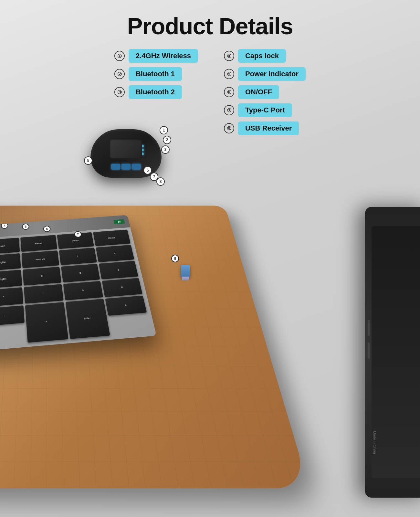 This screenshot has height=517, width=420. What do you see at coordinates (375, 443) in the screenshot?
I see `device-made-in-label: Made in China` at bounding box center [375, 443].